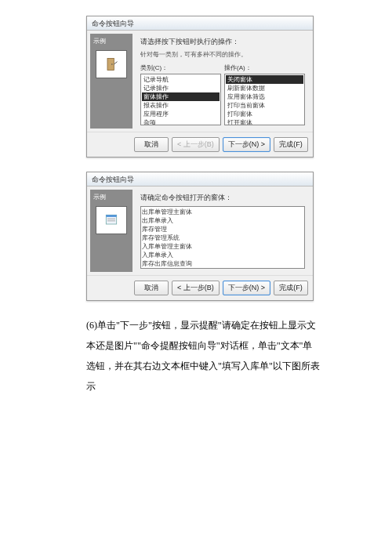 Image resolution: width=392 pixels, height=554 pixels. Describe the element at coordinates (223, 237) in the screenshot. I see `forms-listbox: 出库单管理主窗体出库单录入库存管理库存管理系统入库单管理主窗体入库单录入库存出库…` at that location.